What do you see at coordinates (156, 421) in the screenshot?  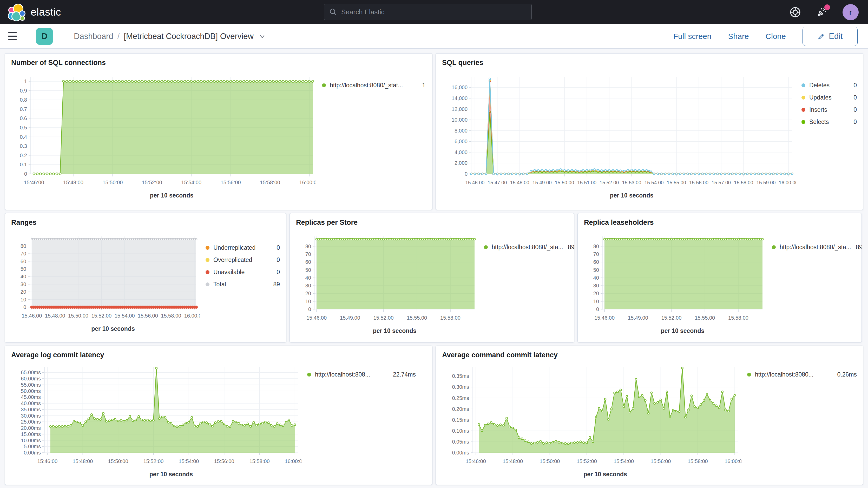 I see `log-commit-latency-chart: 15:46:0015:48:0015:50:0015:52:0015:54:00…` at bounding box center [156, 421].